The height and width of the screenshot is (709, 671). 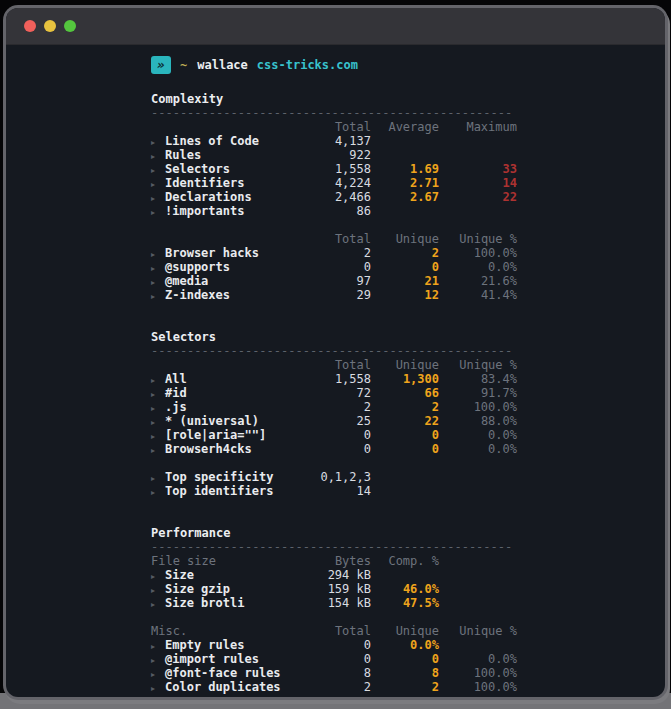 I want to click on table-row: ▸@supports000.0%, so click(x=334, y=267).